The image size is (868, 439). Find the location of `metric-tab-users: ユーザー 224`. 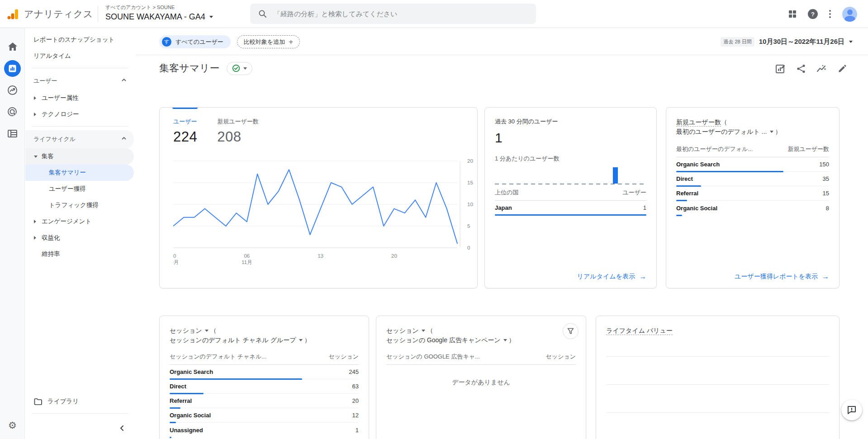

metric-tab-users: ユーザー 224 is located at coordinates (185, 131).